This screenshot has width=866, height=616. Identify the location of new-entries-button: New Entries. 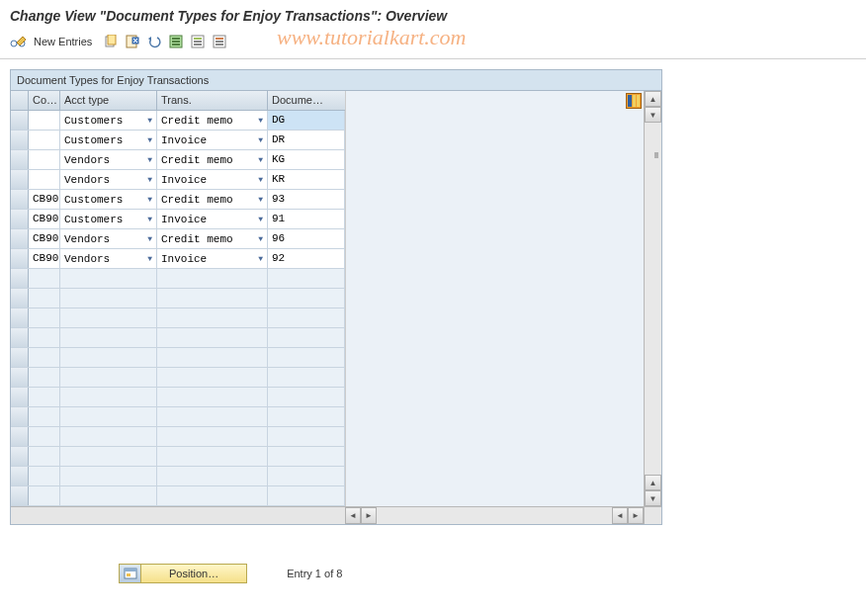
(65, 42).